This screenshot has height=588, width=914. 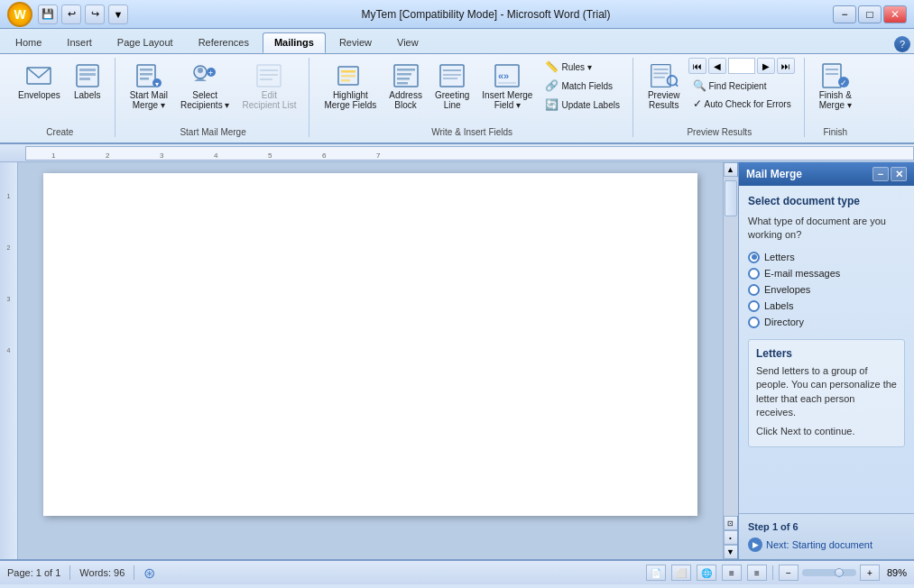 What do you see at coordinates (836, 97) in the screenshot?
I see `ribbon-group-finish: ✓ Finish &Merge ▾ Finish` at bounding box center [836, 97].